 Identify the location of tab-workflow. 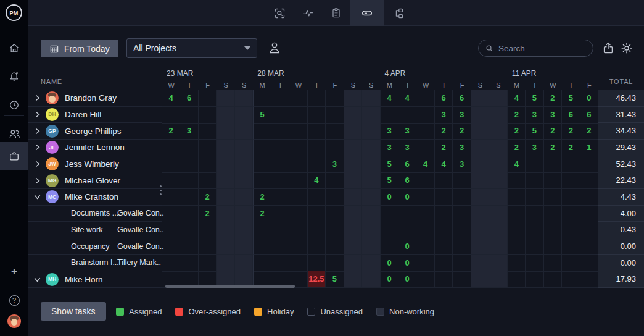
(398, 13).